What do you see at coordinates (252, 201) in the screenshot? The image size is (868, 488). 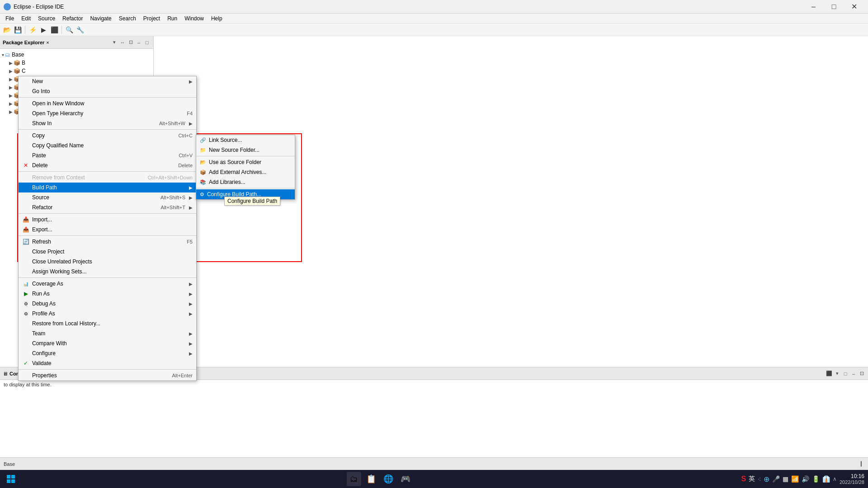 I see `configure-build-path-tooltip: Configure Build Path` at bounding box center [252, 201].